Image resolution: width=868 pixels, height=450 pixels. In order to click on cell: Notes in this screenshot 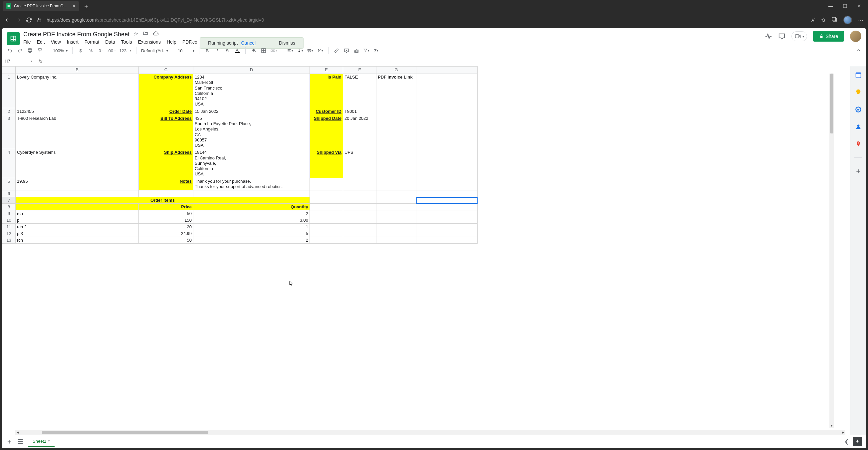, I will do `click(166, 184)`.